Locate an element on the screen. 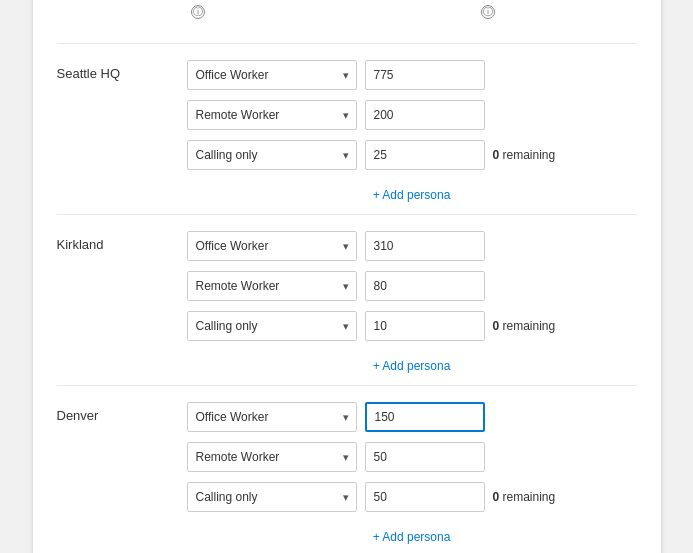 This screenshot has width=693, height=553. site-name: Denver is located at coordinates (122, 412).